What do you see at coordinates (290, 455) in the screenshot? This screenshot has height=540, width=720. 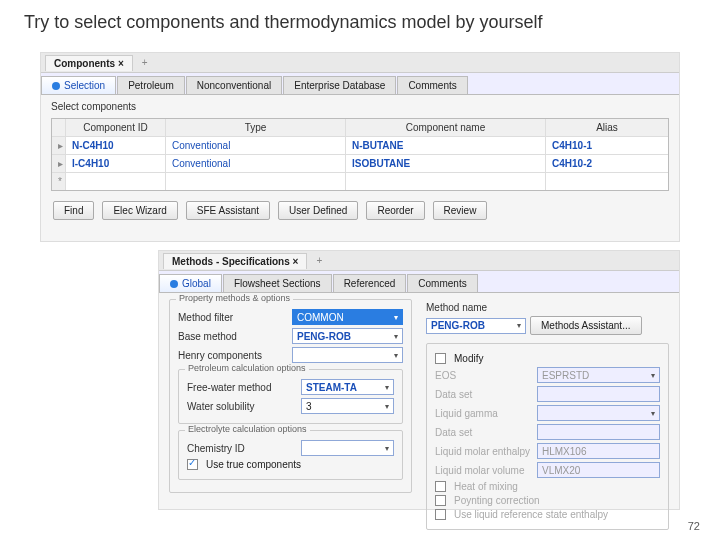 I see `electrolyte-group: Electrolyte calculation options Chemistr…` at bounding box center [290, 455].